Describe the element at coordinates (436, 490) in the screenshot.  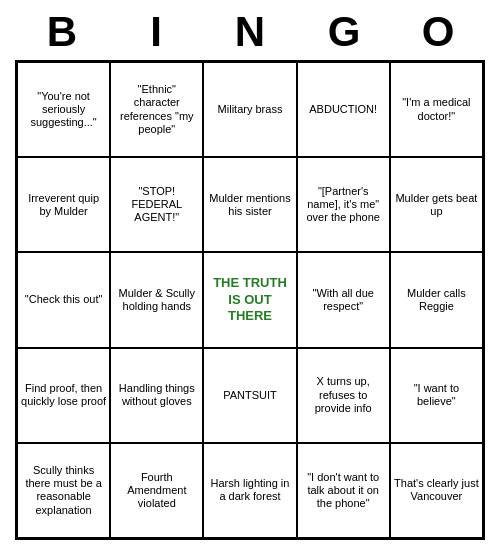
I see `bingo-cell-24: That's clearly just Vancouver` at that location.